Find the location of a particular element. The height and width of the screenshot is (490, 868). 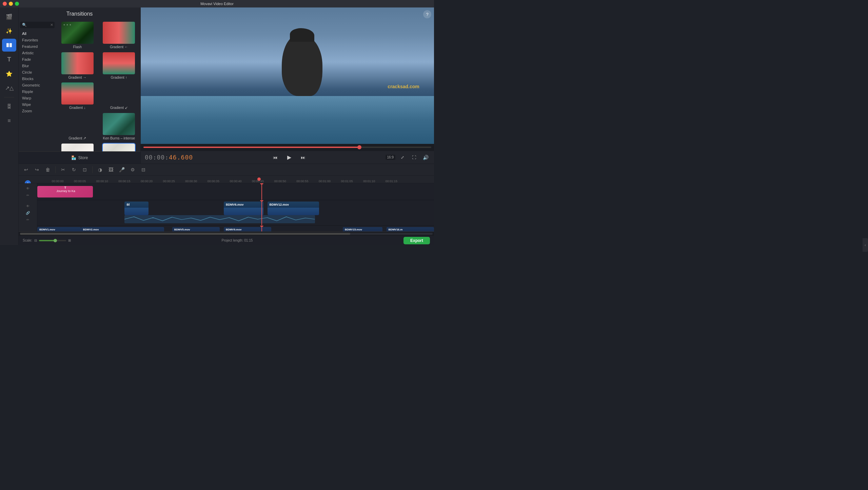

category-circle: Circle is located at coordinates (37, 72).